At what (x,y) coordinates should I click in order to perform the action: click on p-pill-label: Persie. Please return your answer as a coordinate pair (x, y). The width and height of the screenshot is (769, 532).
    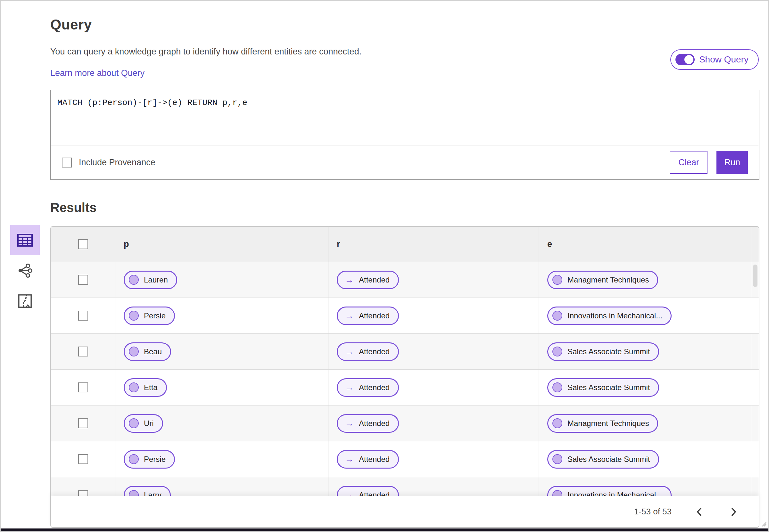
    Looking at the image, I should click on (155, 459).